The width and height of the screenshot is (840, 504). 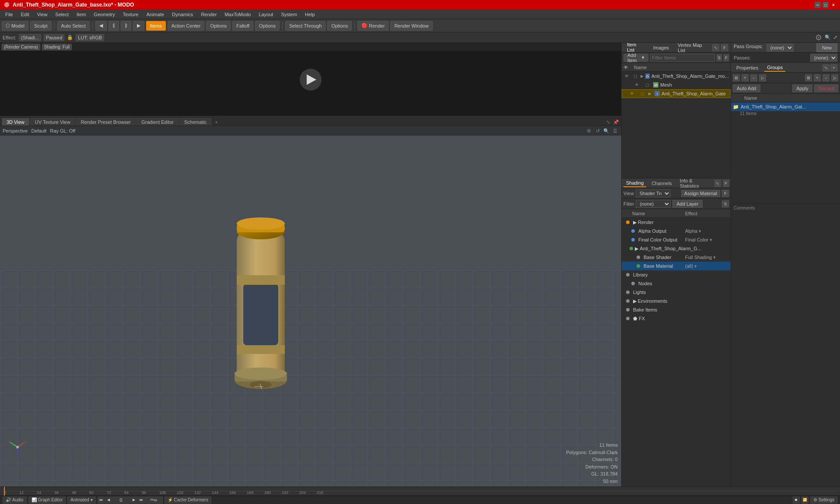 I want to click on material-dropdown-icon: ▾, so click(x=696, y=266).